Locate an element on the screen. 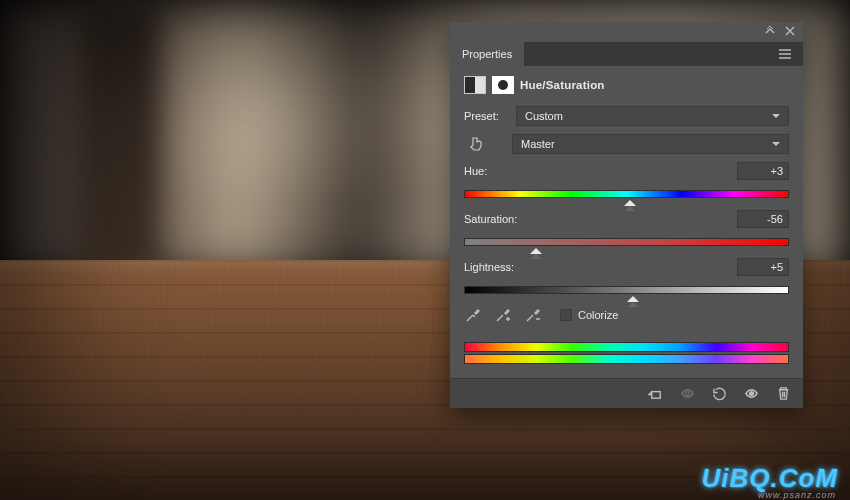 Image resolution: width=850 pixels, height=500 pixels. tab-label: Properties is located at coordinates (487, 54).